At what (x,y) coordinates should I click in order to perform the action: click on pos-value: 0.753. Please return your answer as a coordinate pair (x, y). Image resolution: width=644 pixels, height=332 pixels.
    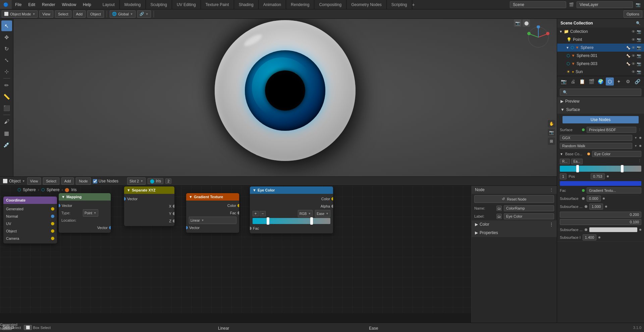
    Looking at the image, I should click on (598, 176).